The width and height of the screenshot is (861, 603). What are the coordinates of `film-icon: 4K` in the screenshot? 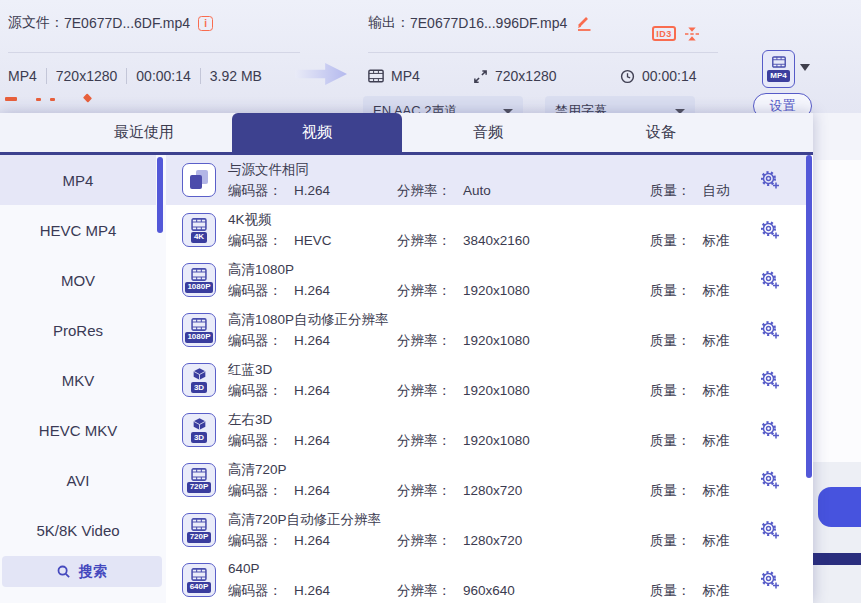 It's located at (199, 230).